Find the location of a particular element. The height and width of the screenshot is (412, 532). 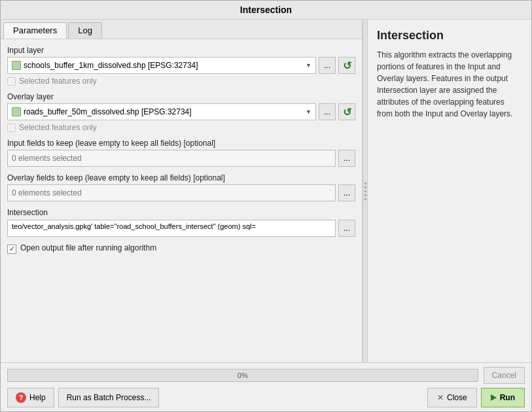

intersection-group: Intersection teo/vector_analysis.gpkg' t… is located at coordinates (181, 222).